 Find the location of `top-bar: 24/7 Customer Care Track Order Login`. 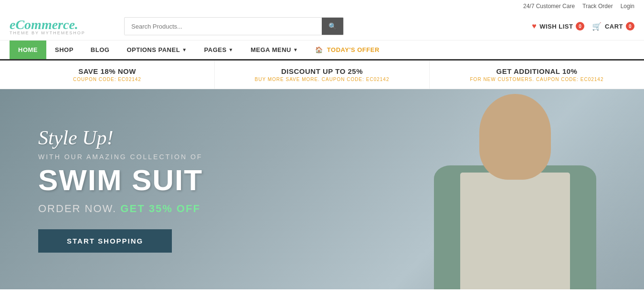

top-bar: 24/7 Customer Care Track Order Login is located at coordinates (322, 6).